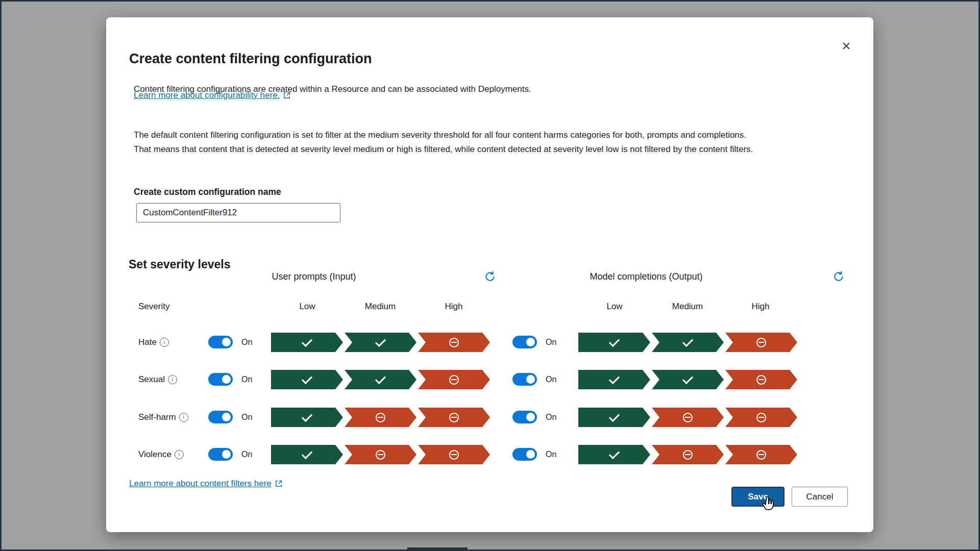  Describe the element at coordinates (525, 342) in the screenshot. I see `hate-output-toggle` at that location.